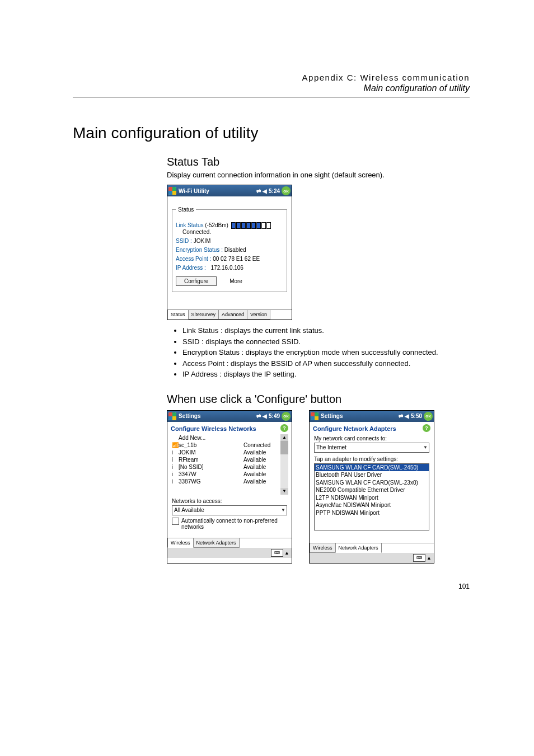 This screenshot has width=534, height=756. Describe the element at coordinates (274, 191) in the screenshot. I see `clock: 5:24` at that location.